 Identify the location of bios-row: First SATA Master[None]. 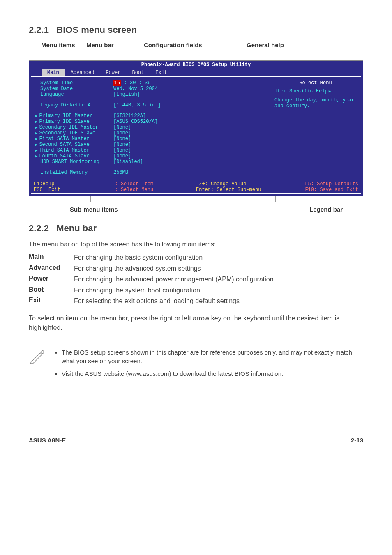
(150, 139).